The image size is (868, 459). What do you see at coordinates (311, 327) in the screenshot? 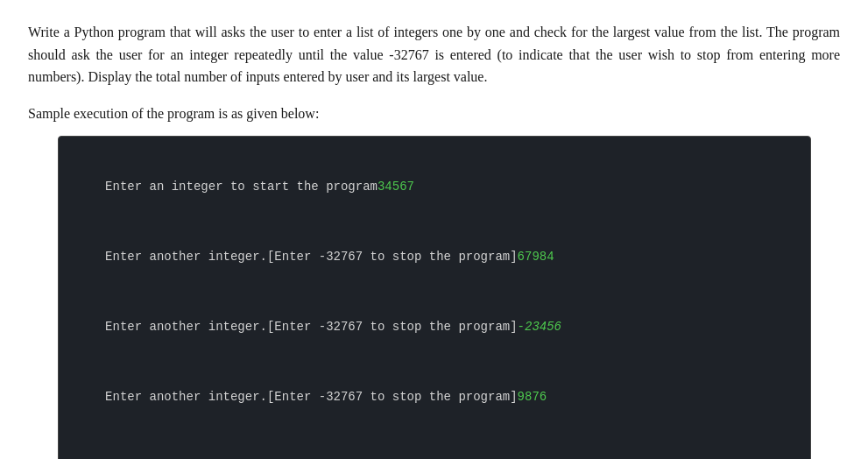
I see `prompt-3: Enter another integer.[Enter -32767 to s…` at bounding box center [311, 327].